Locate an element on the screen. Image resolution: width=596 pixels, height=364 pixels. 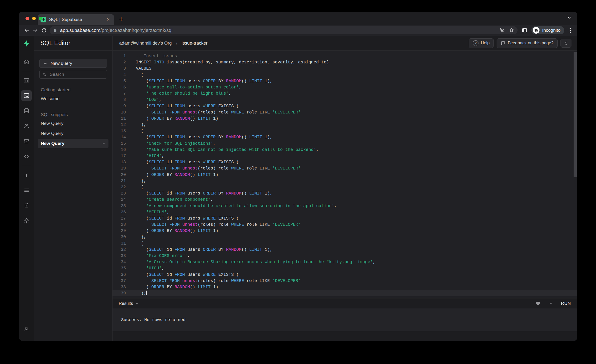
account-icon is located at coordinates (27, 329).